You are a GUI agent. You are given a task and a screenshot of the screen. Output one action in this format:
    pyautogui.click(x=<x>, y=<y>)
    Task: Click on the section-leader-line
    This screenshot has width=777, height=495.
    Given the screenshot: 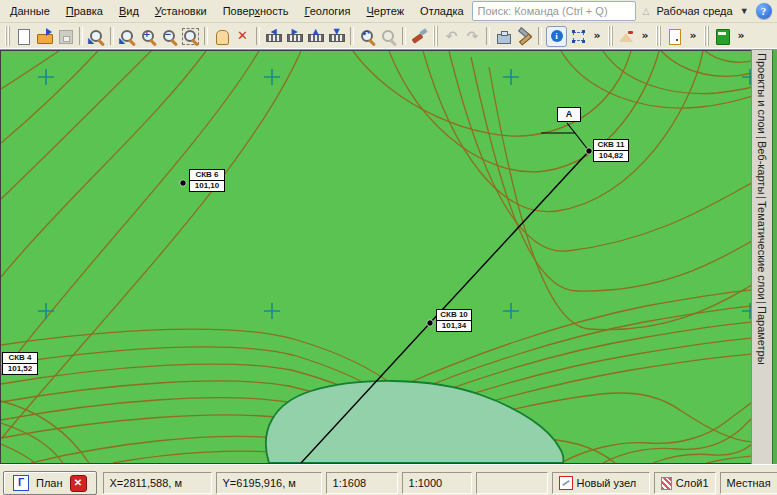 What is the action you would take?
    pyautogui.click(x=565, y=137)
    